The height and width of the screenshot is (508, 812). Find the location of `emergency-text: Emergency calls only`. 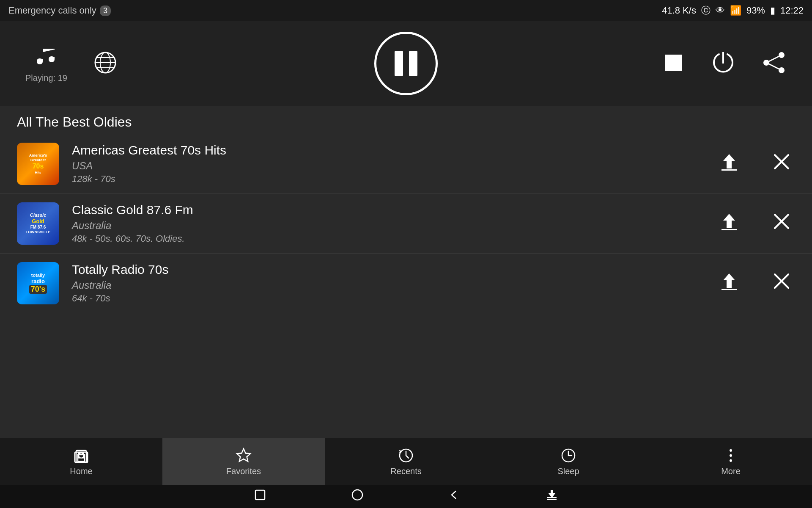

emergency-text: Emergency calls only is located at coordinates (52, 11).